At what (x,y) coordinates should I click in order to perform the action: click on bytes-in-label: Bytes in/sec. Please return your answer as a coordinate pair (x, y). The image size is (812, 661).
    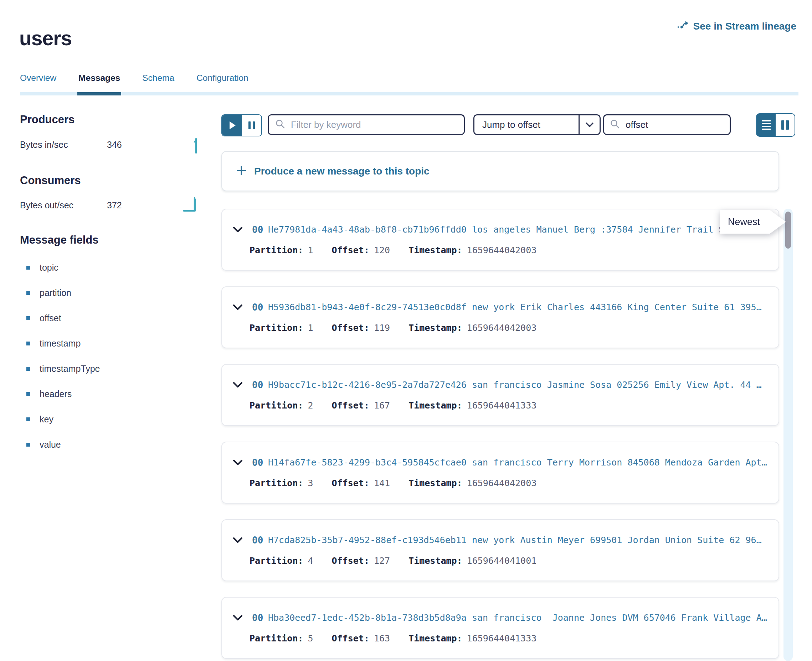
    Looking at the image, I should click on (44, 145).